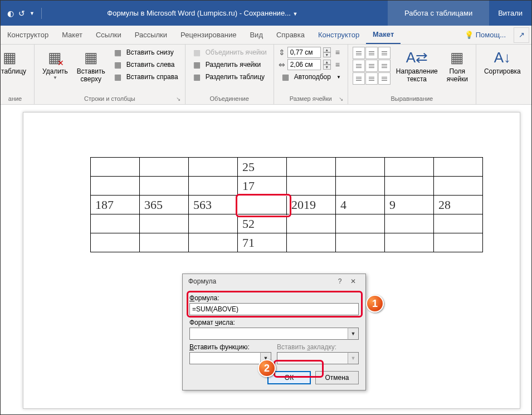 Image resolution: width=532 pixels, height=415 pixels. Describe the element at coordinates (274, 309) in the screenshot. I see `formula-input` at that location.